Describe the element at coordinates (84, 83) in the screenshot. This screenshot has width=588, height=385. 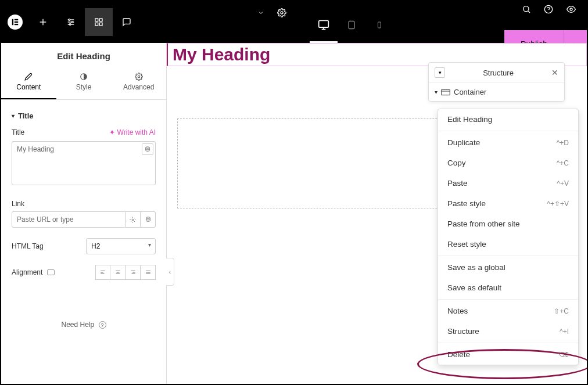
I see `tab-style: Style` at that location.